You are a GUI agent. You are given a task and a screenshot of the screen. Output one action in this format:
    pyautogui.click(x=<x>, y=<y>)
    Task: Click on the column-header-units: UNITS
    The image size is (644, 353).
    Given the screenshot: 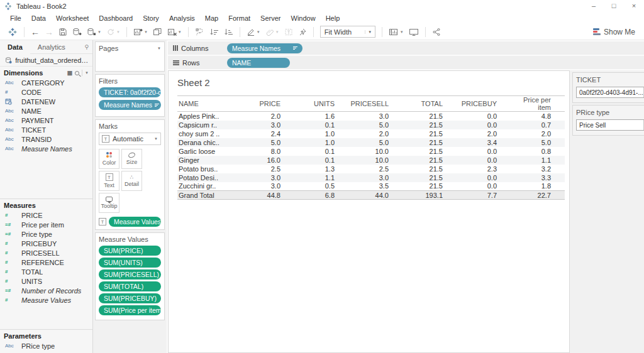 What is the action you would take?
    pyautogui.click(x=321, y=104)
    